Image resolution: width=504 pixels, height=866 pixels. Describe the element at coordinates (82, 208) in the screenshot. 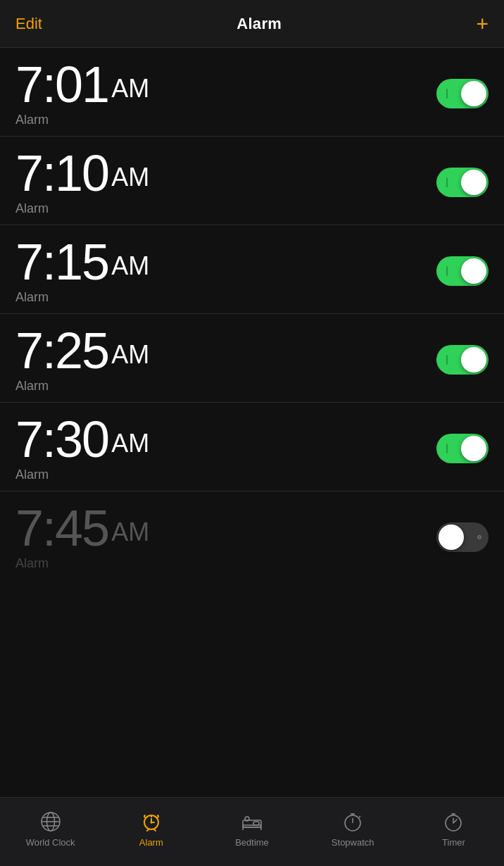

I see `alarm-label-2: Alarm` at that location.